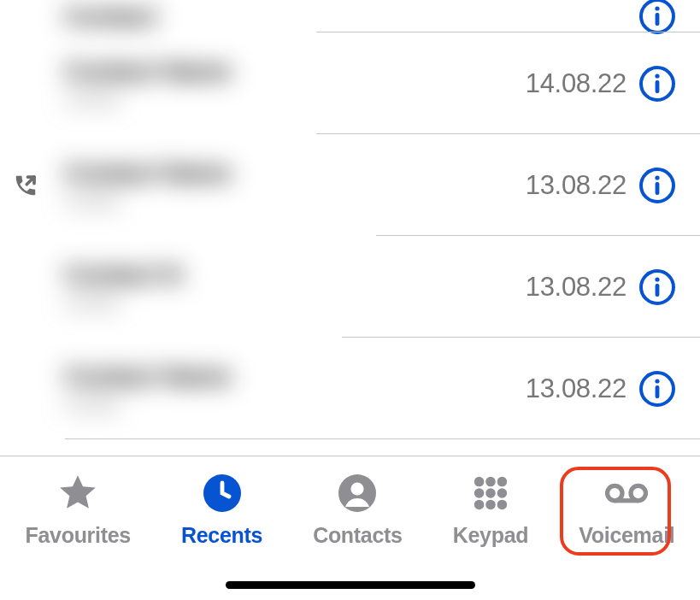 The image size is (700, 600). I want to click on call-meta, so click(663, 17).